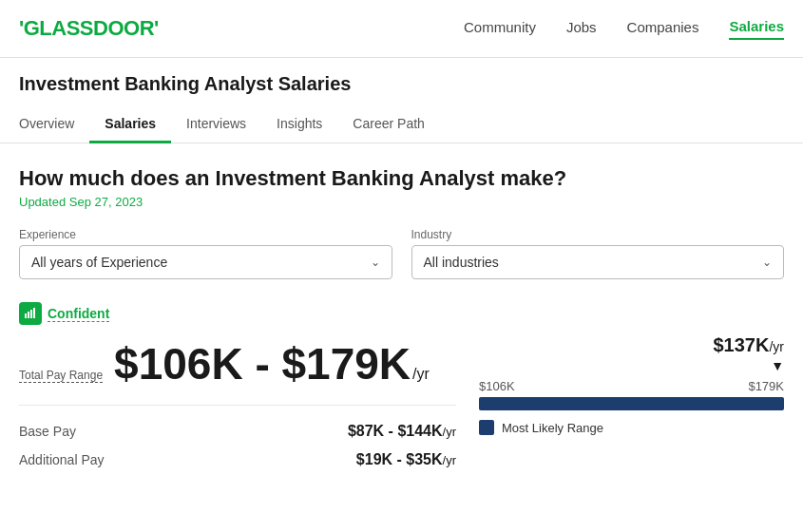 The height and width of the screenshot is (532, 803). I want to click on pay-details: Base Pay $87K - $144K/yr Additional Pay …, so click(238, 439).